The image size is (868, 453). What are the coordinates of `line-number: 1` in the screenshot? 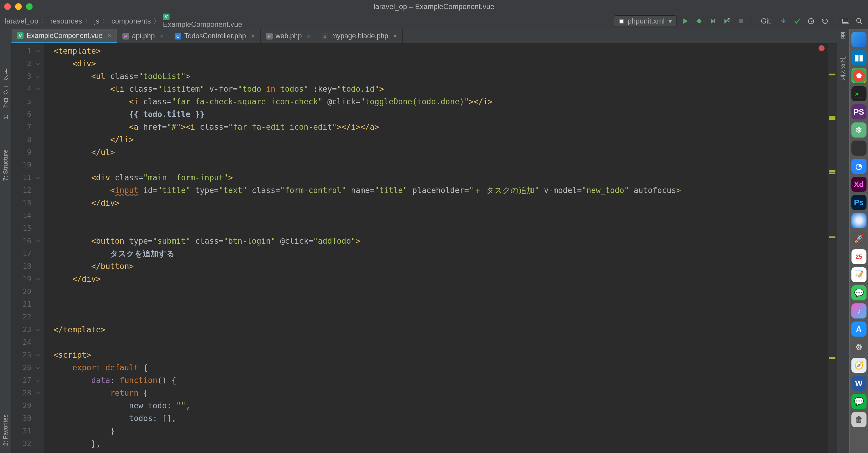 It's located at (28, 51).